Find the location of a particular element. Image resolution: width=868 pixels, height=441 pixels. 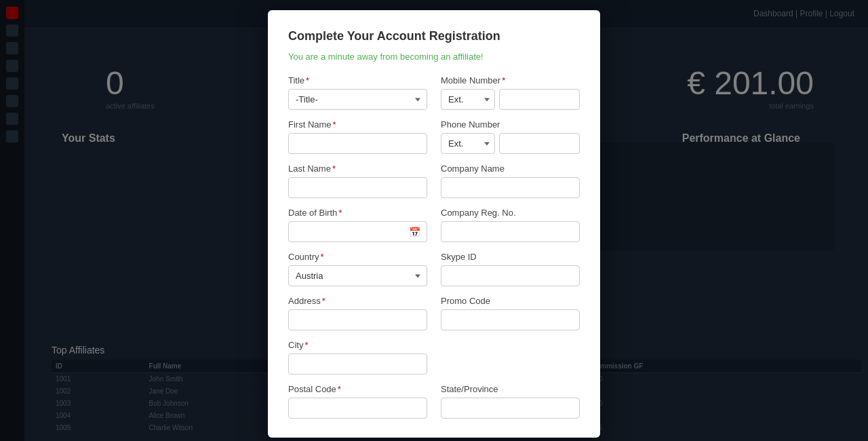

phone-ext-select: Ext. is located at coordinates (468, 144).